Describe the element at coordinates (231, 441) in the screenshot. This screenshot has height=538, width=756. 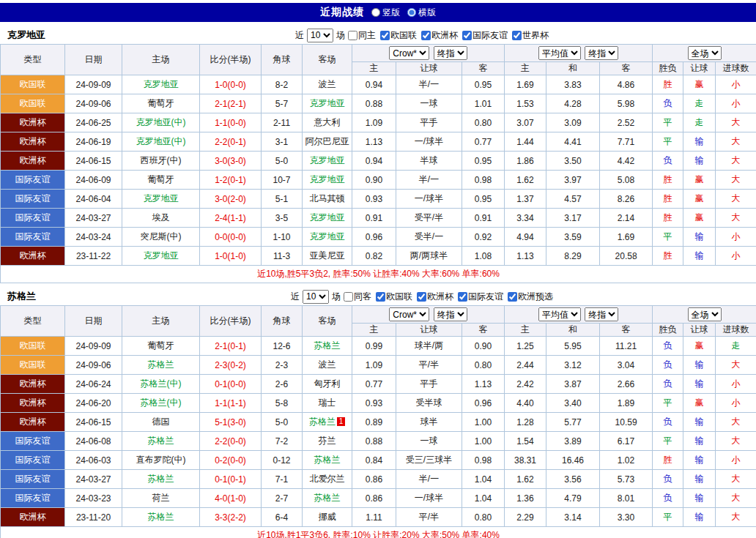
I see `score: 2-2(0-0)` at that location.